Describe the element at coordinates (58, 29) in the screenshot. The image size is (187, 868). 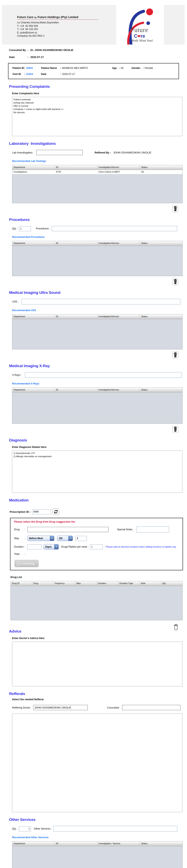
I see `company-phone-2: T: +24 84 225 252` at that location.